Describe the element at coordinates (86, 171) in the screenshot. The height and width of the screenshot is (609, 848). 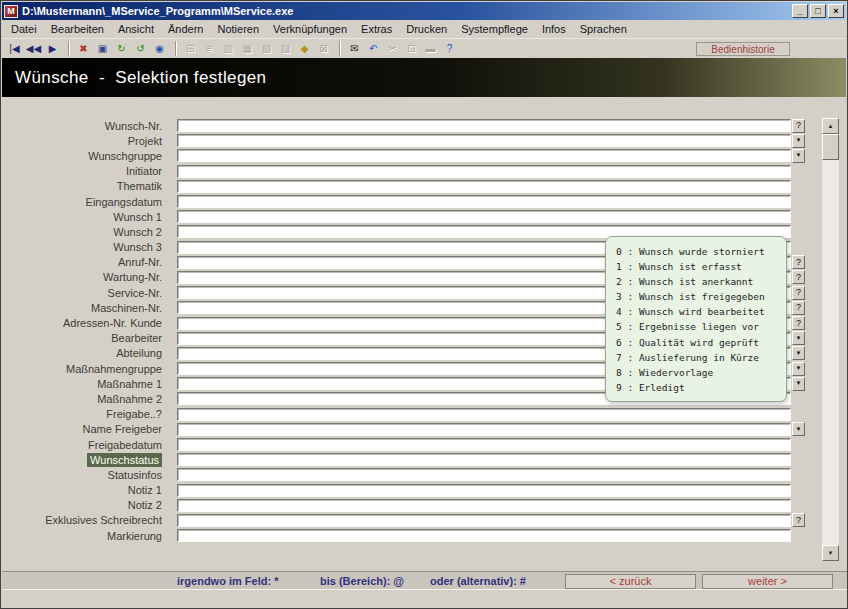
I see `field-label-initiator: Initiator` at that location.